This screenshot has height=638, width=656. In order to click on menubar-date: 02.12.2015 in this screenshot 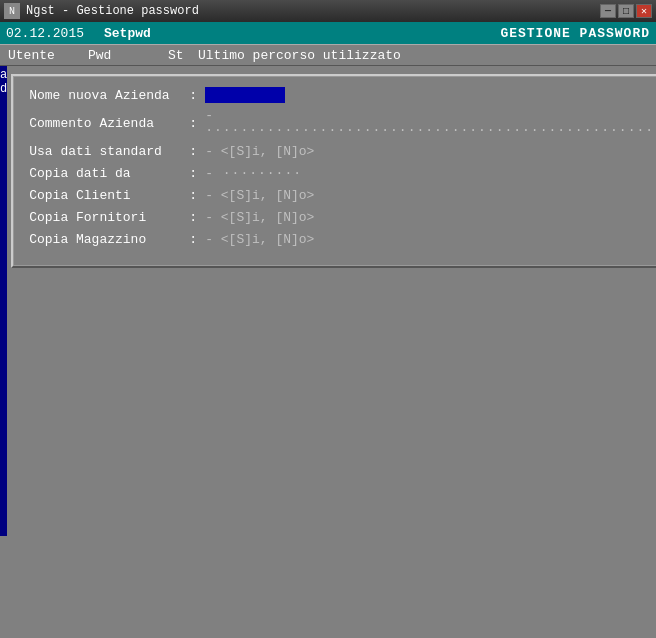, I will do `click(45, 34)`.